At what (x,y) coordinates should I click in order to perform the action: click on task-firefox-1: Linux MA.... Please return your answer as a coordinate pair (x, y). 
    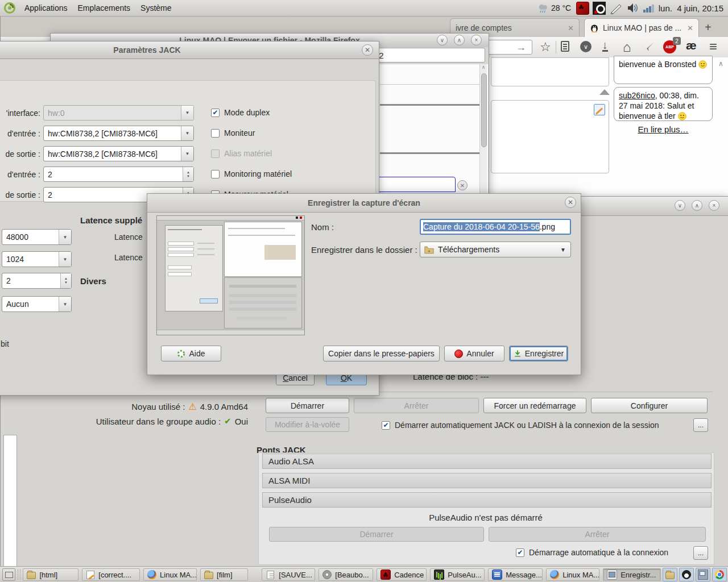
    Looking at the image, I should click on (170, 575).